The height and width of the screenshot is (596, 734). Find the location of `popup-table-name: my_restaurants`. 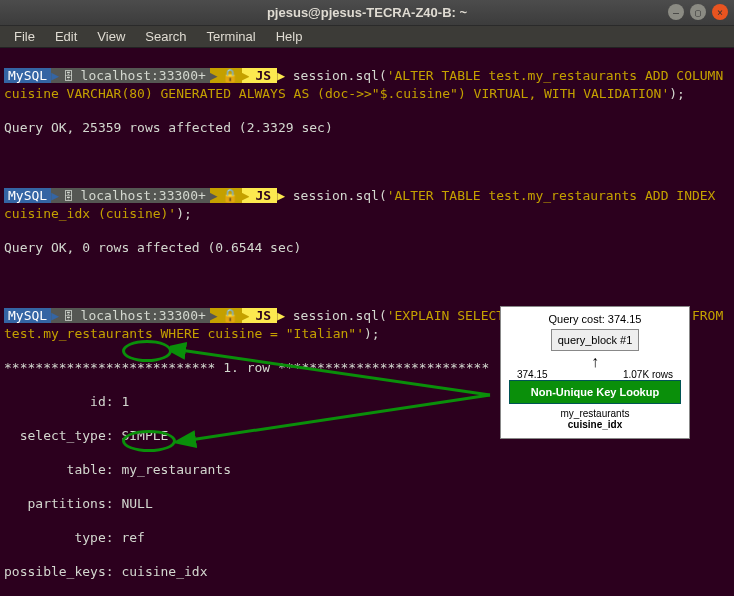

popup-table-name: my_restaurants is located at coordinates (595, 414).